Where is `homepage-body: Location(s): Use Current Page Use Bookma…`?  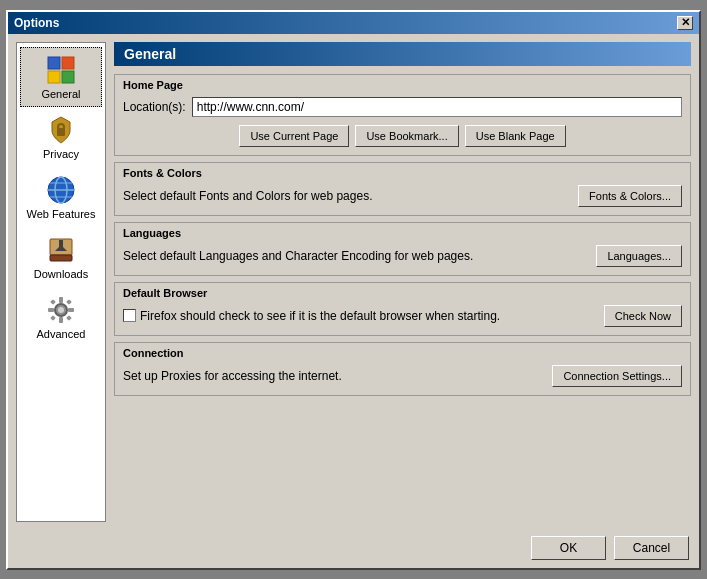 homepage-body: Location(s): Use Current Page Use Bookma… is located at coordinates (402, 124).